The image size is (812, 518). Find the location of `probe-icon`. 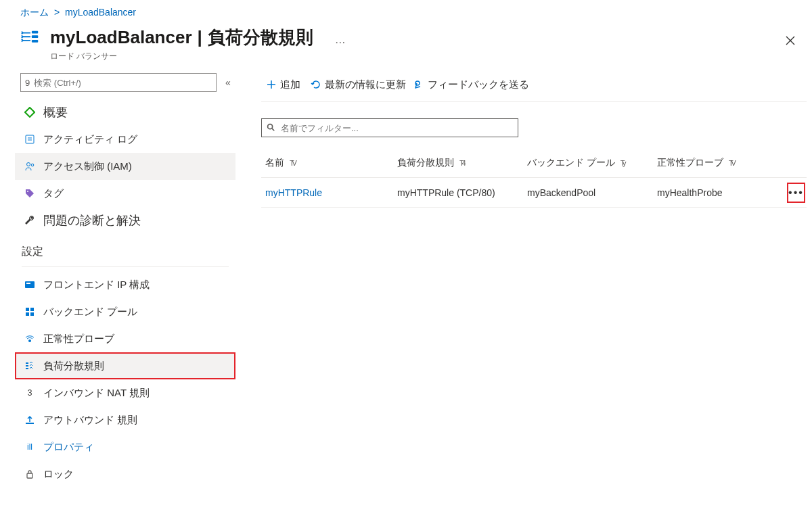

probe-icon is located at coordinates (30, 339).